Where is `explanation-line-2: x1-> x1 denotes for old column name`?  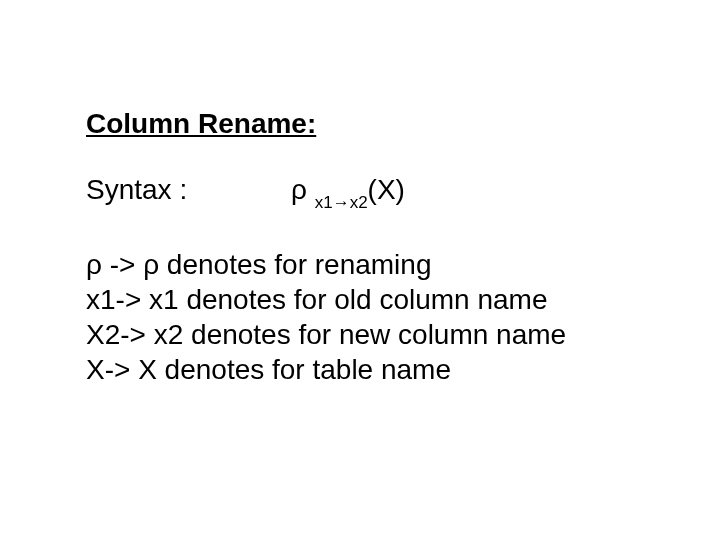
explanation-line-2: x1-> x1 denotes for old column name is located at coordinates (360, 300).